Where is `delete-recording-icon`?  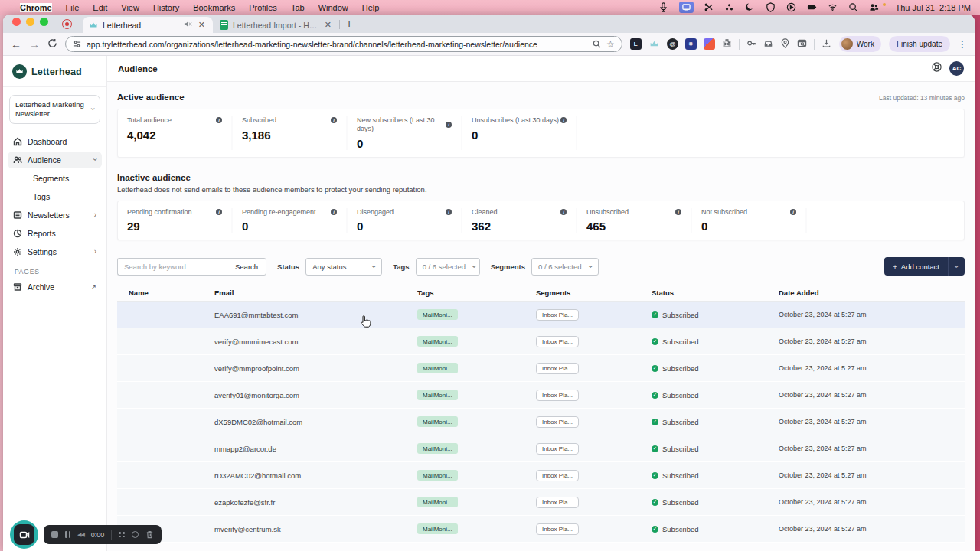
delete-recording-icon is located at coordinates (150, 535).